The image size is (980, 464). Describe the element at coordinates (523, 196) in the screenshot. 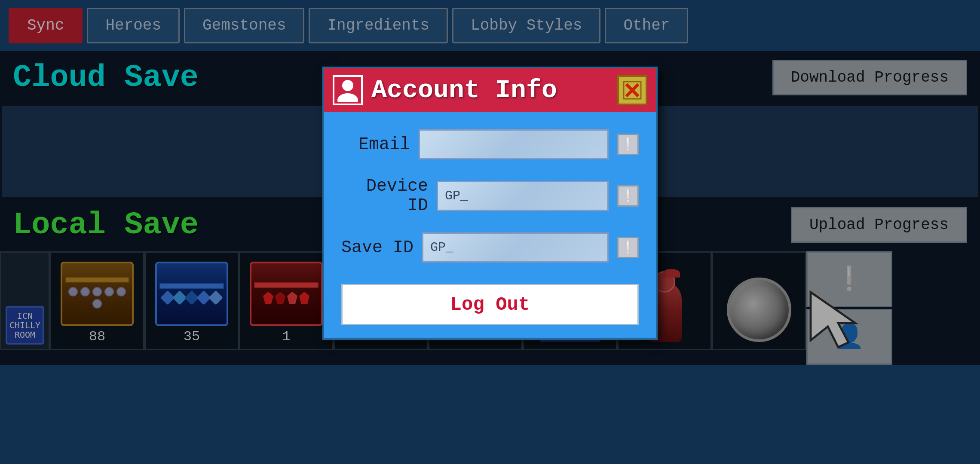

I see `device-id-input` at that location.